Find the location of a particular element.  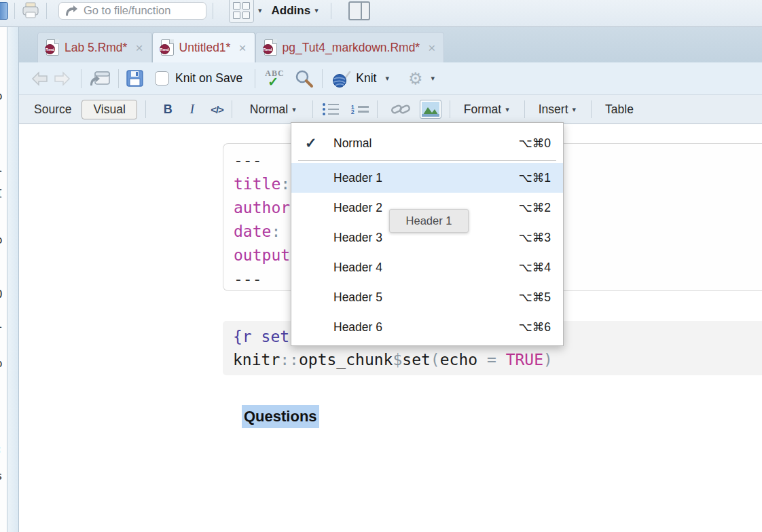

menu-item-header5: Header 5 ⌥⌘5 is located at coordinates (427, 297).